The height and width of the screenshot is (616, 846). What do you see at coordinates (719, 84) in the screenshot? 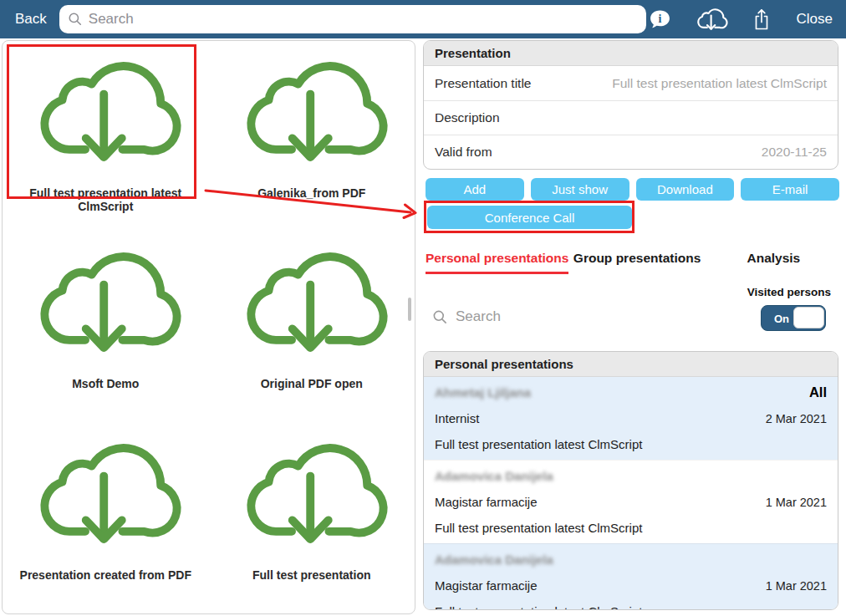
I see `presentation-title-value: Full test presentation latest ClmScript` at bounding box center [719, 84].